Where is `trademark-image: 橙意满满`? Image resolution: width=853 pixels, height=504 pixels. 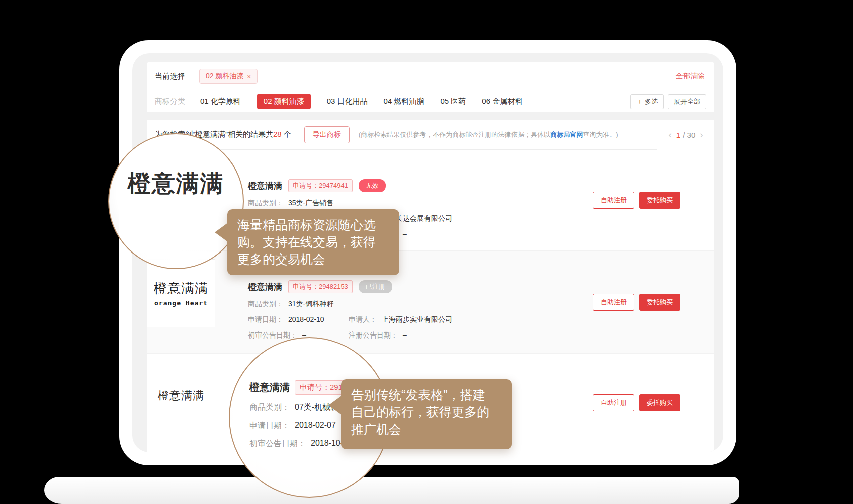
trademark-image: 橙意满满 is located at coordinates (181, 396).